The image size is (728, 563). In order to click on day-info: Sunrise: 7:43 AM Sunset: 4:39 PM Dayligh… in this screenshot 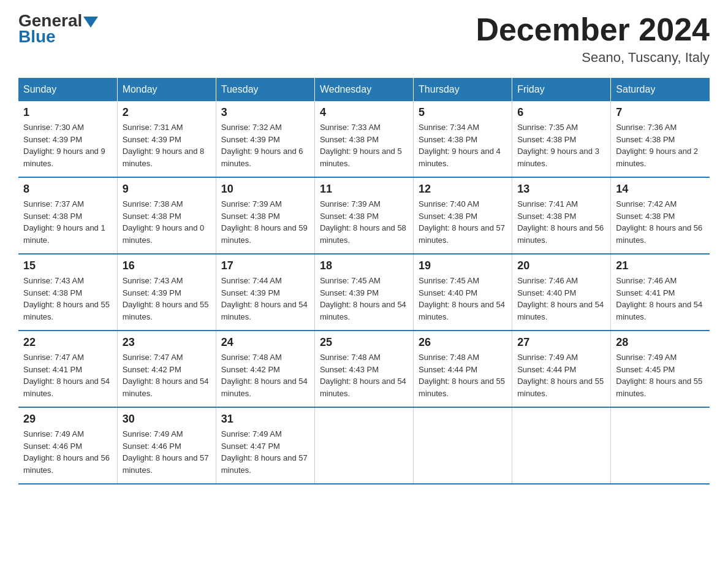, I will do `click(167, 299)`.